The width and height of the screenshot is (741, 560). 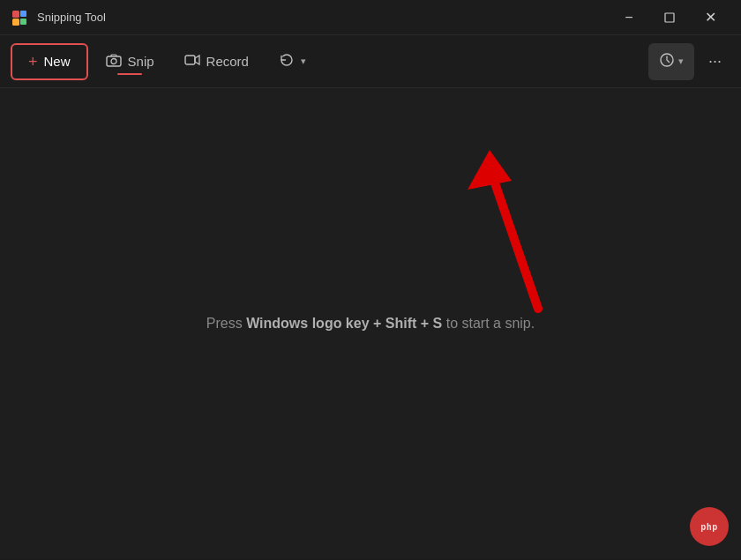 What do you see at coordinates (681, 62) in the screenshot?
I see `timer-chevron: ▾` at bounding box center [681, 62].